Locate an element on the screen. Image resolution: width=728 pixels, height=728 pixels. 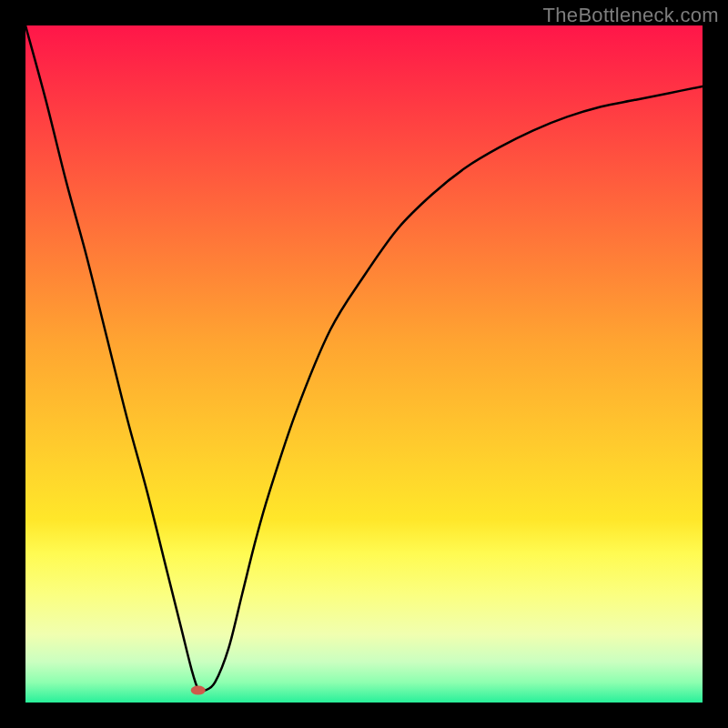
attribution-label: TheBottleneck.com is located at coordinates (632, 15).